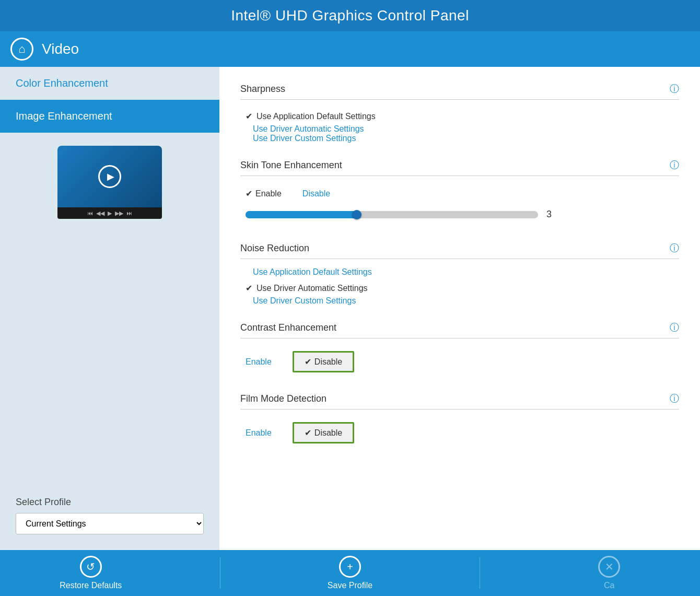  What do you see at coordinates (61, 49) in the screenshot?
I see `nav-title: Video` at bounding box center [61, 49].